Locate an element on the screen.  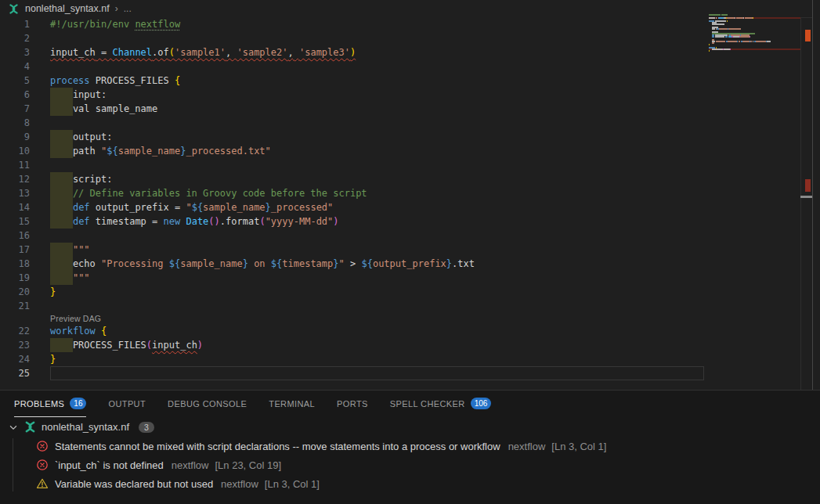
problem-source: nextflow is located at coordinates (527, 446).